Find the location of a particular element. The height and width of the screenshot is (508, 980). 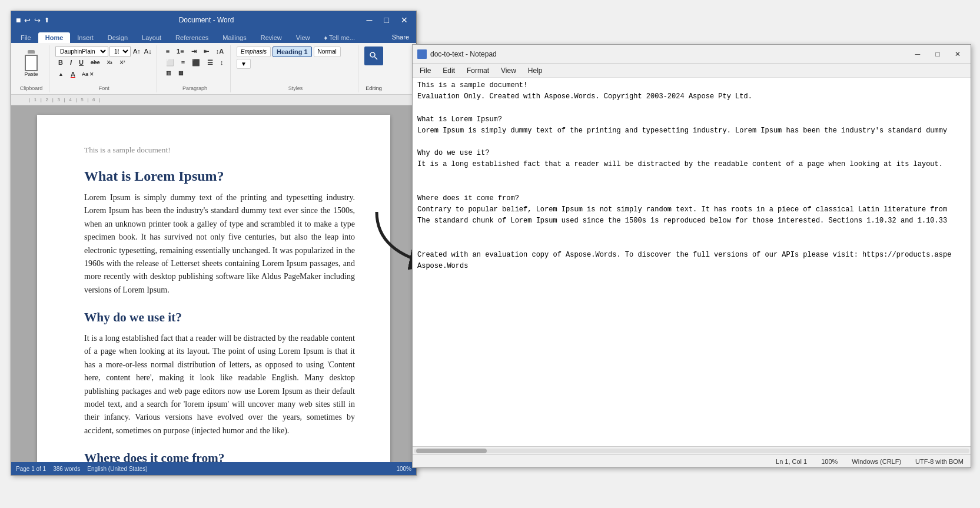

zoom-level: 100% is located at coordinates (404, 469).